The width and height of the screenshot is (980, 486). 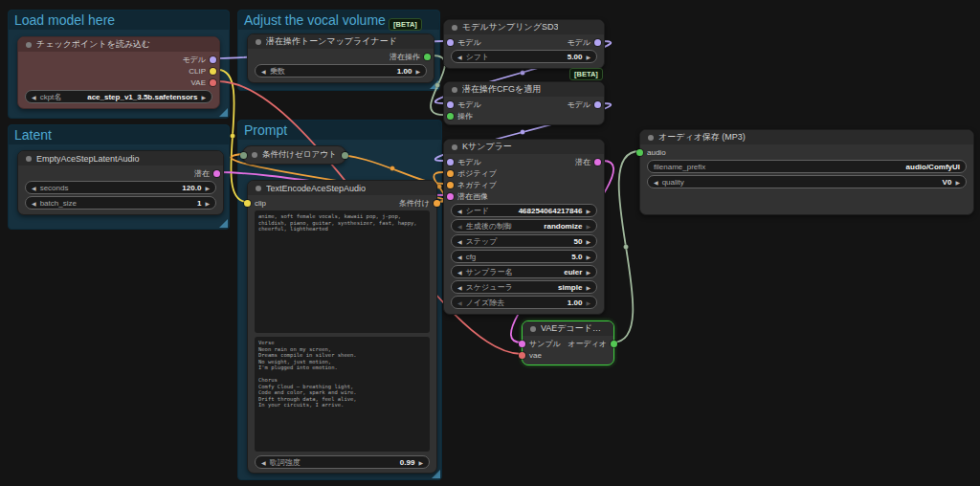 What do you see at coordinates (88, 159) in the screenshot?
I see `node-title: EmptyAceStepLatentAudio` at bounding box center [88, 159].